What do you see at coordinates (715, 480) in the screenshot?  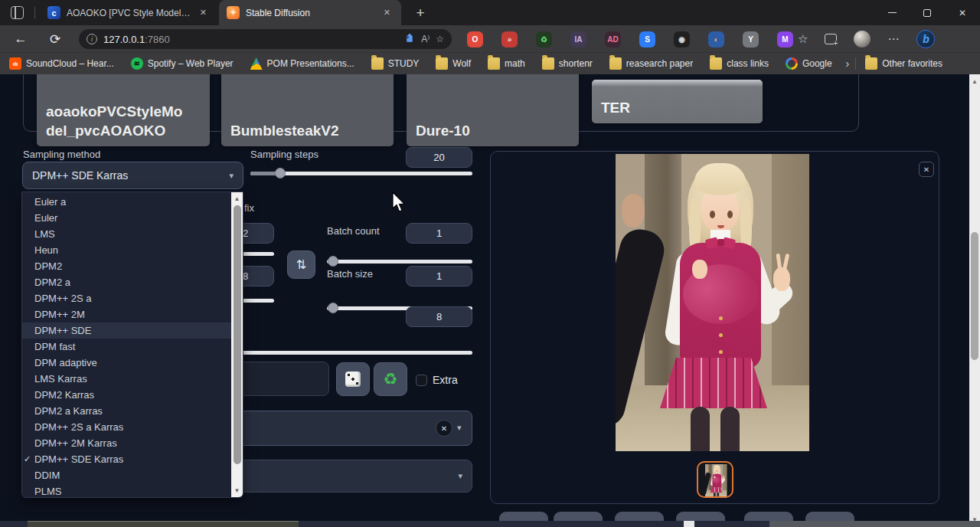 I see `gallery-thumbnail` at bounding box center [715, 480].